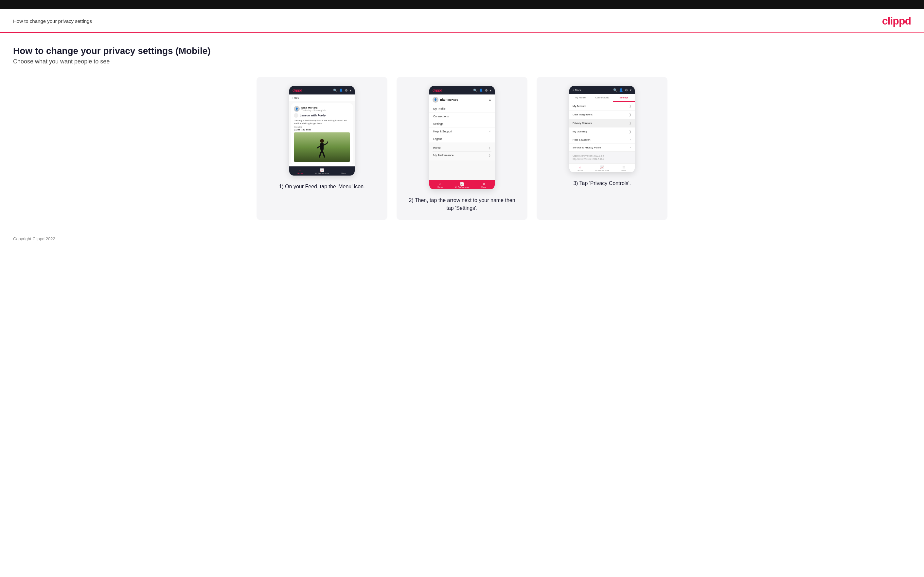 Image resolution: width=924 pixels, height=577 pixels. What do you see at coordinates (489, 148) in the screenshot?
I see `chevron-home: ❯` at bounding box center [489, 148].